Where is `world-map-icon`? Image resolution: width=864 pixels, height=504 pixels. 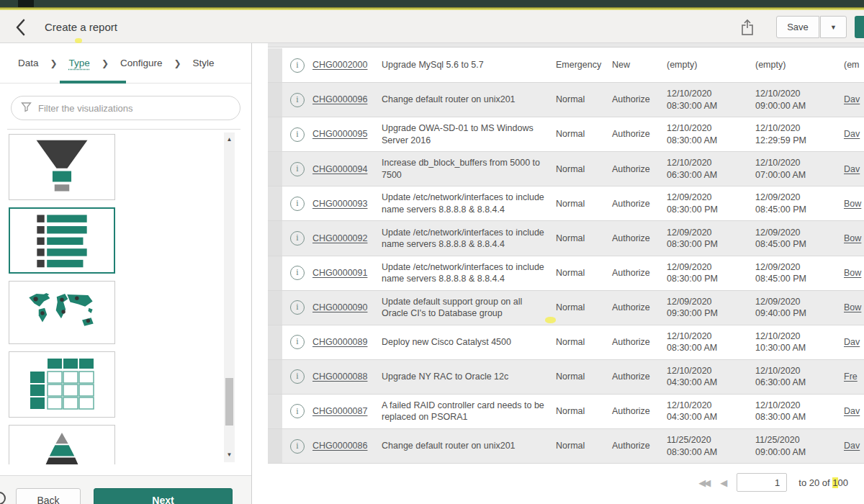 world-map-icon is located at coordinates (62, 312).